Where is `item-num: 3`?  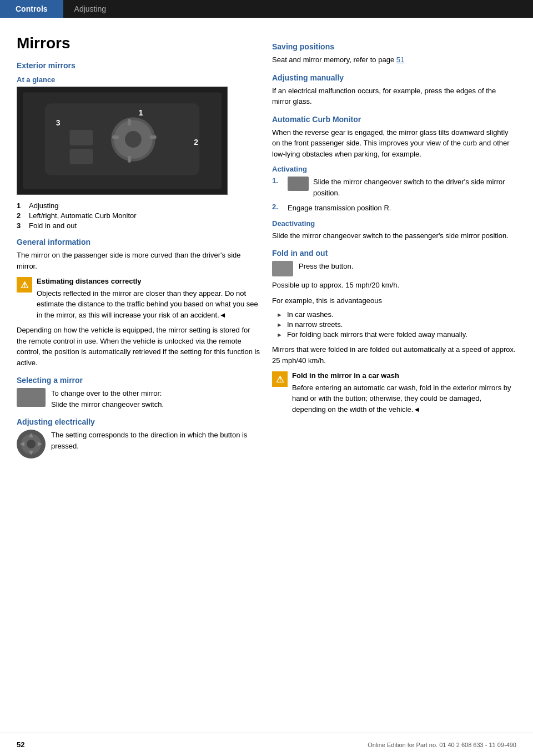
item-num: 3 is located at coordinates (21, 225).